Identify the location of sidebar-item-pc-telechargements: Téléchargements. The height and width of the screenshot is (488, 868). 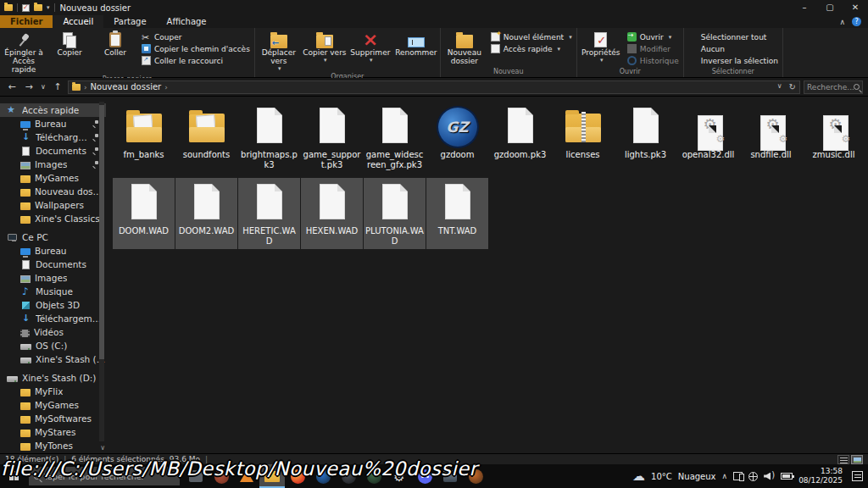
(53, 319).